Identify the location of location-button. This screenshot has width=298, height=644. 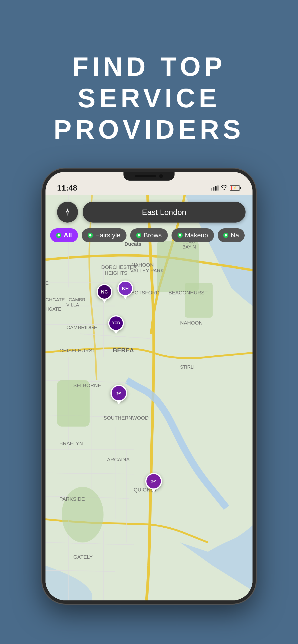
(68, 212).